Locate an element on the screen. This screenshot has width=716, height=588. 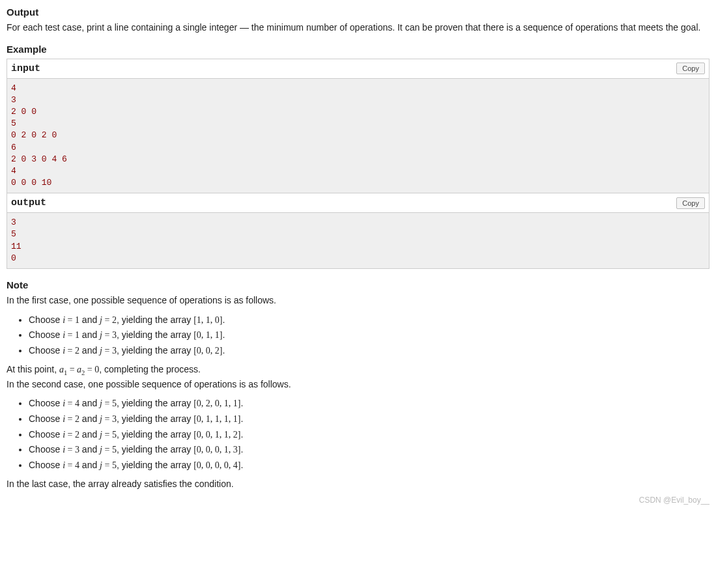
math-i-eq: i = 3 is located at coordinates (71, 449).